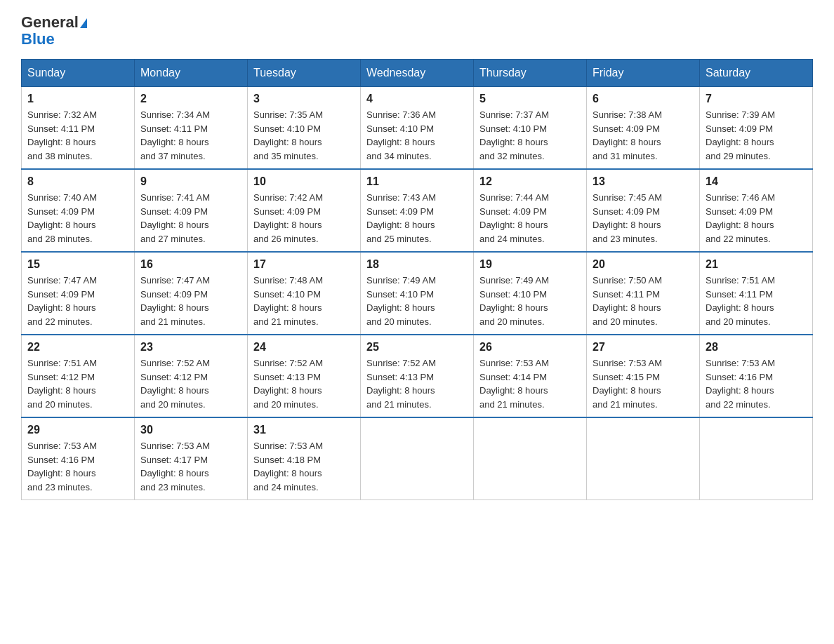  I want to click on week-row-3: 15Sunrise: 7:47 AMSunset: 4:09 PMDayligh…, so click(417, 293).